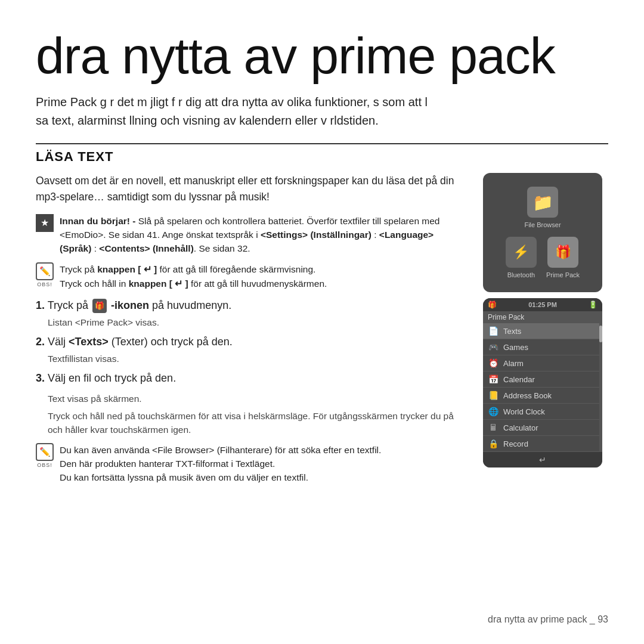 The height and width of the screenshot is (644, 644). Describe the element at coordinates (563, 258) in the screenshot. I see `device-prime-pack: 🎁 Prime Pack` at that location.